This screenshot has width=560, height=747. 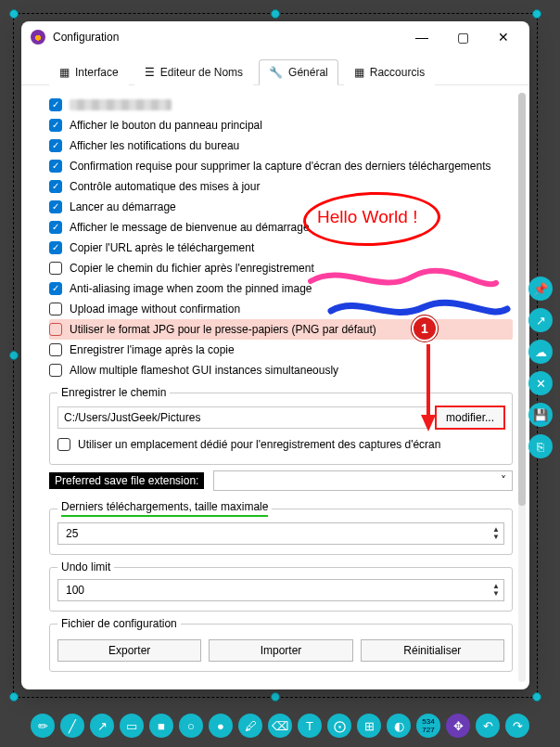 I want to click on option-row: Copier l'URL après le téléchargement, so click(x=281, y=248).